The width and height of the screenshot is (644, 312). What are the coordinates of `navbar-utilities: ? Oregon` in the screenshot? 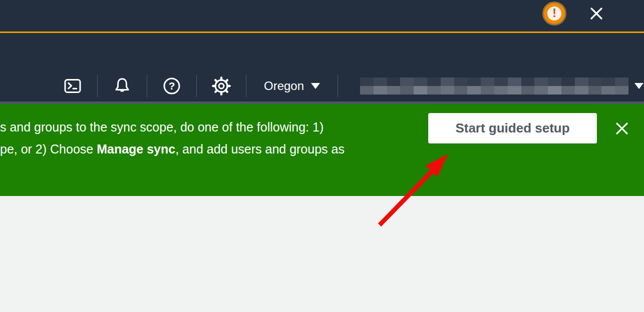 It's located at (353, 86).